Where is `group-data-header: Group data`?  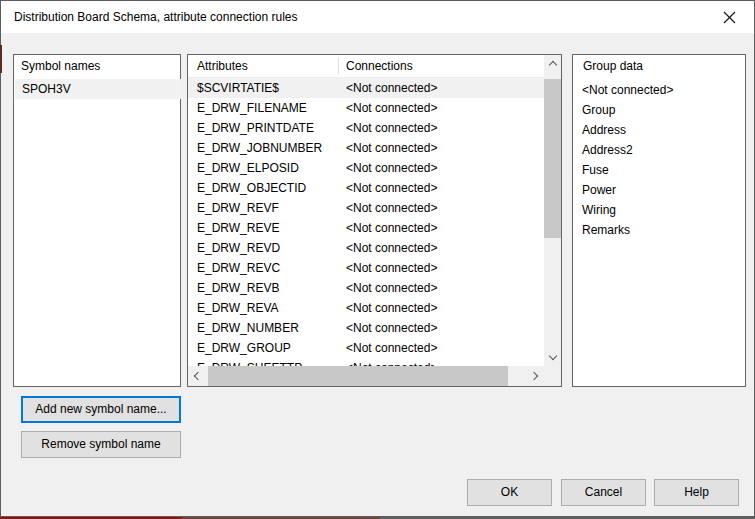
group-data-header: Group data is located at coordinates (659, 66).